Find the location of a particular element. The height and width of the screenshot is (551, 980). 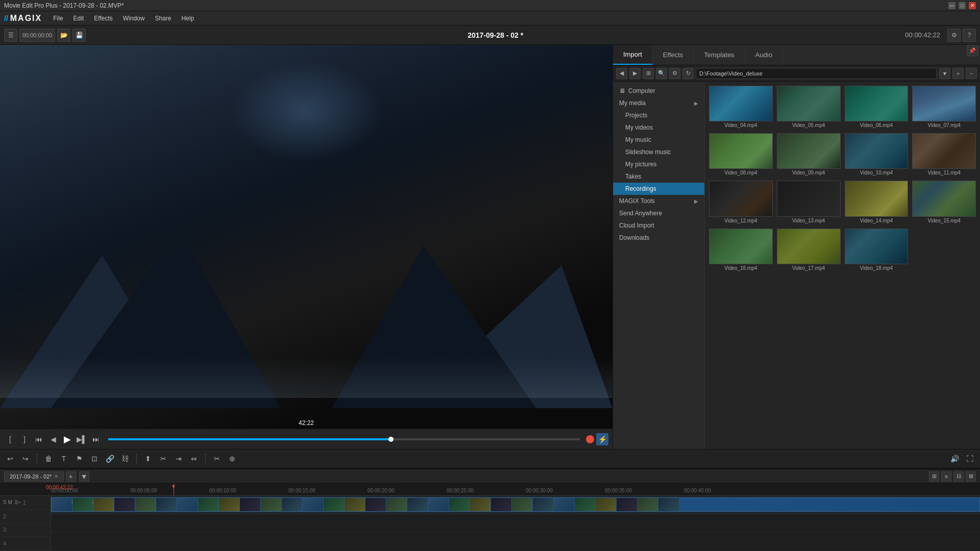

insert-button: ⊕ is located at coordinates (232, 459).